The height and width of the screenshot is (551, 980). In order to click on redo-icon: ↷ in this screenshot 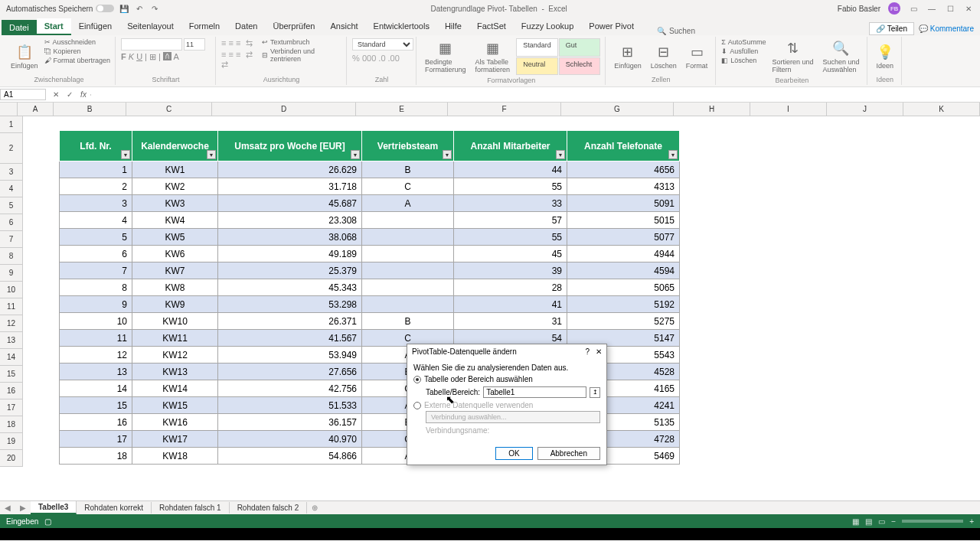, I will do `click(155, 8)`.